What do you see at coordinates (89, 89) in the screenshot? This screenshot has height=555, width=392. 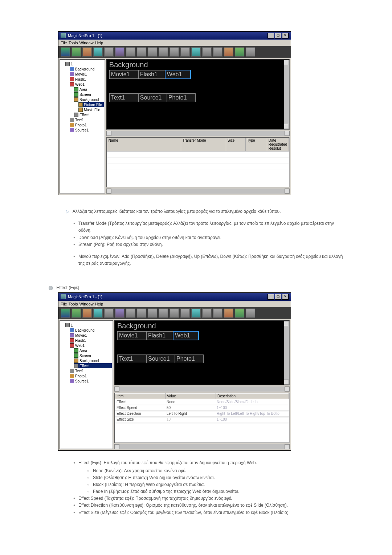 I see `tree-item: Area` at bounding box center [89, 89].